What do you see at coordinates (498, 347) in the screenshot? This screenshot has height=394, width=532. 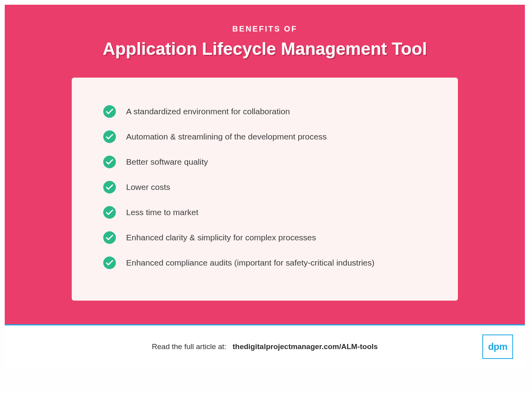 I see `brand-logo: dpm` at bounding box center [498, 347].